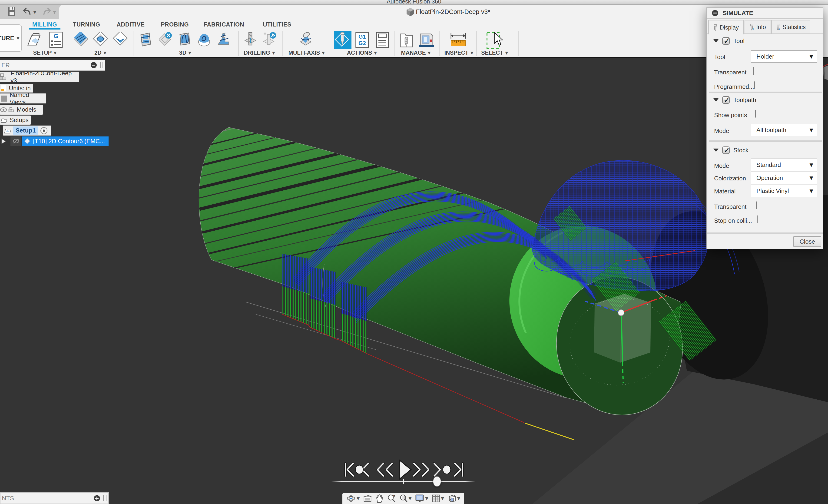 This screenshot has height=504, width=828. What do you see at coordinates (784, 165) in the screenshot?
I see `stock-mode-dropdown: Standard` at bounding box center [784, 165].